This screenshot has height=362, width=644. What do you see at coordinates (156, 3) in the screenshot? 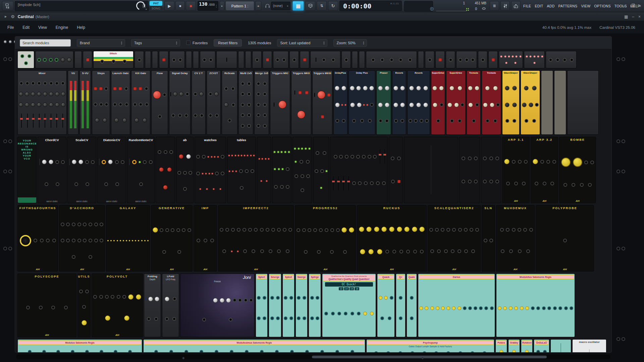
I see `pat-mode-button: PAT` at bounding box center [156, 3].